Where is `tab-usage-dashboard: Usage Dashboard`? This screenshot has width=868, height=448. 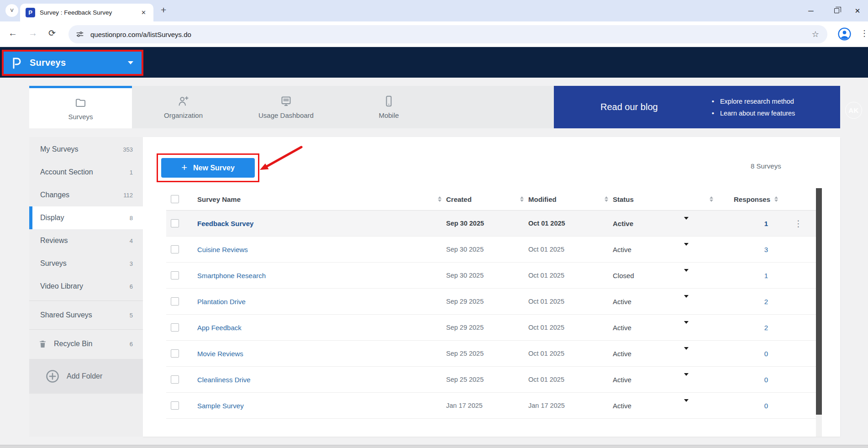
tab-usage-dashboard: Usage Dashboard is located at coordinates (286, 107).